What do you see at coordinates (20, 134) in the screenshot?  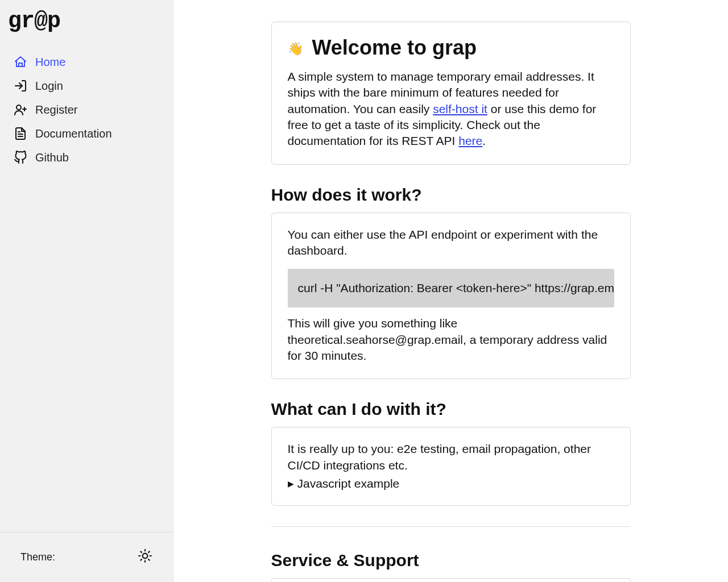 I see `file-text-icon` at bounding box center [20, 134].